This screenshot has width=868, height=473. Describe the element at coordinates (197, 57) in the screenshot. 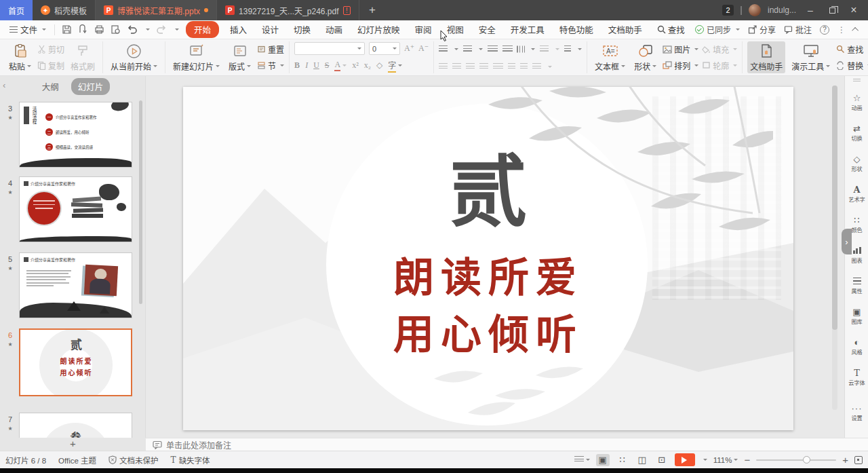

I see `new-slide-button: 新建幻灯片` at that location.